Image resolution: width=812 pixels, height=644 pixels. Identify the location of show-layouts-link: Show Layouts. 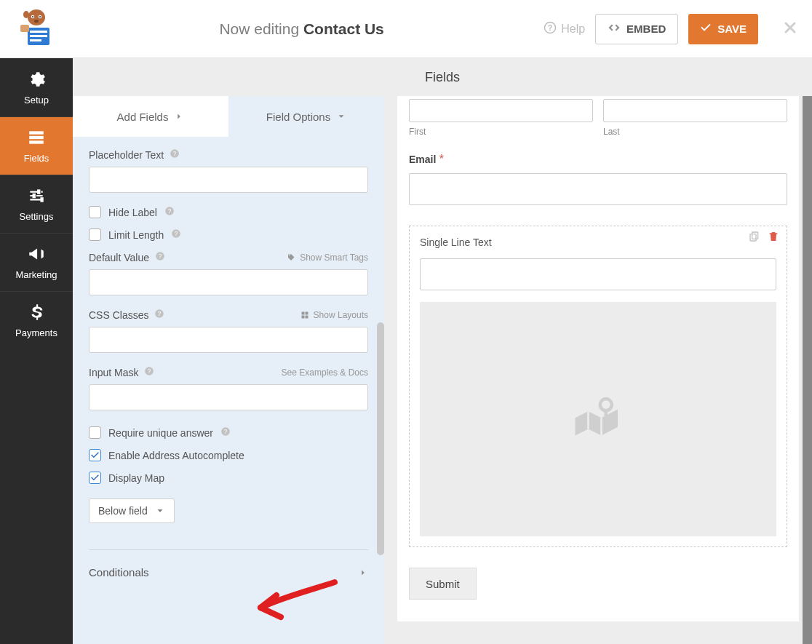
(335, 315).